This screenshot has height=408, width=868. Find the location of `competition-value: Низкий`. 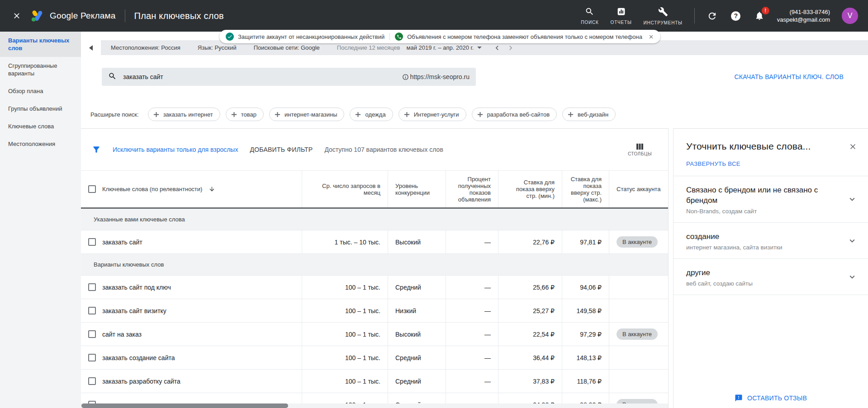

competition-value: Низкий is located at coordinates (417, 311).